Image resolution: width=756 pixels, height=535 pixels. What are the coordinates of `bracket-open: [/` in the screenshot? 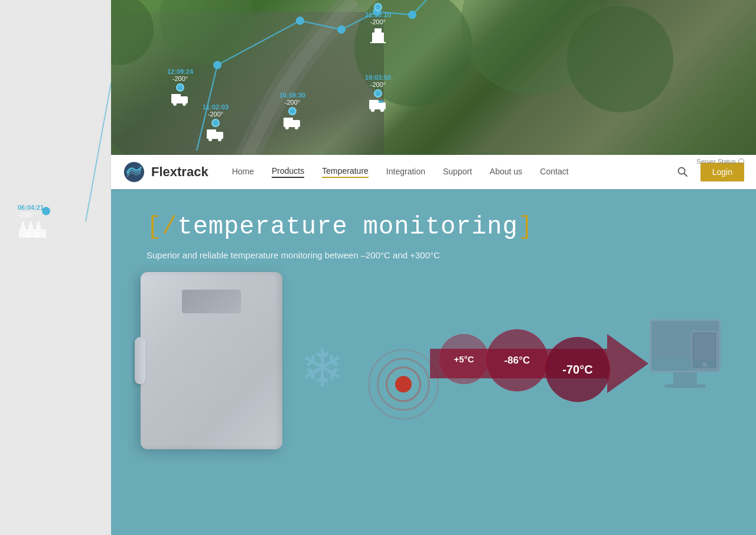 It's located at (162, 227).